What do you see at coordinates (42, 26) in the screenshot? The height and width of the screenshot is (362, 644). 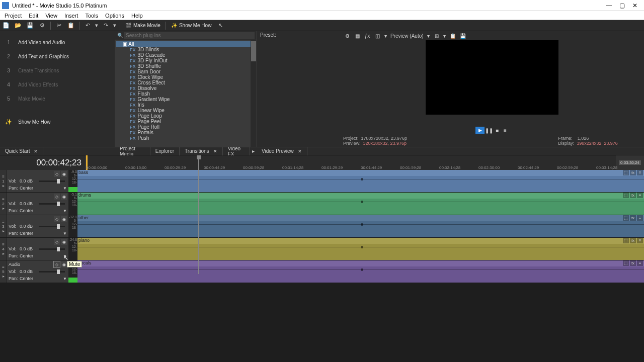 I see `settings-icon: ⚙` at bounding box center [42, 26].